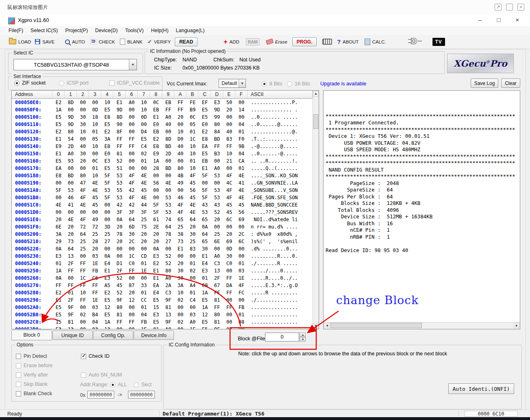 The image size is (530, 420). What do you see at coordinates (144, 285) in the screenshot?
I see `hex-byte-cell: 33` at bounding box center [144, 285].